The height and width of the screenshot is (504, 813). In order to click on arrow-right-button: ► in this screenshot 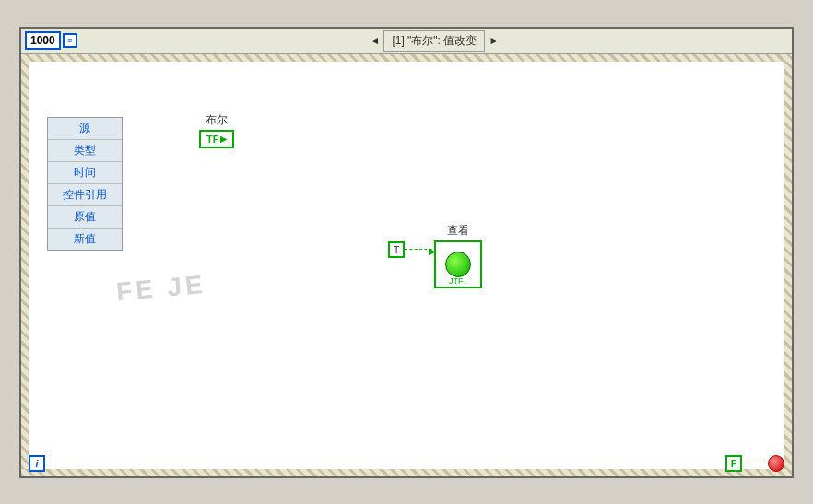, I will do `click(494, 41)`.